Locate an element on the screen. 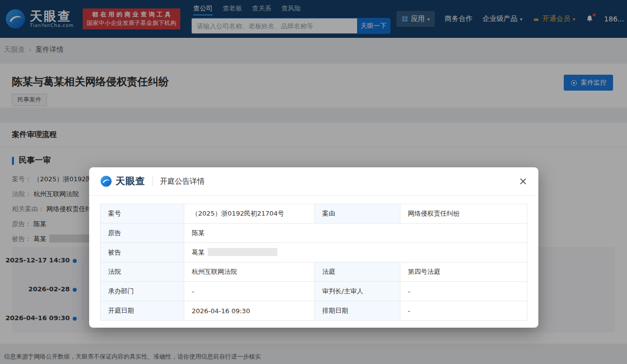 This screenshot has height=364, width=627. tianyancha-logo-icon is located at coordinates (106, 181).